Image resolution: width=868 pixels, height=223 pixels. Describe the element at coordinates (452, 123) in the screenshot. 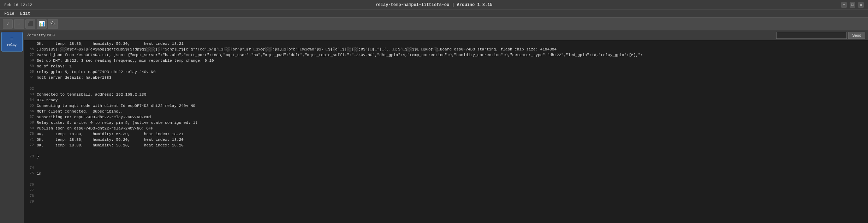

I see `line-content: Relay state: 0, write: 0 to relay pin 5,…` at that location.